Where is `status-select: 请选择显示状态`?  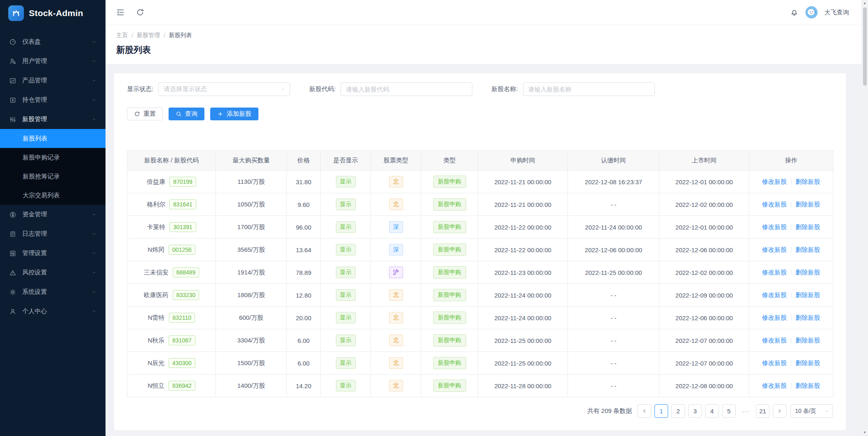 status-select: 请选择显示状态 is located at coordinates (224, 89).